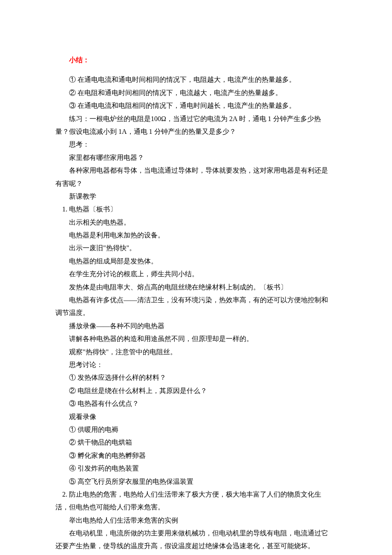 This screenshot has width=392, height=555. Describe the element at coordinates (196, 546) in the screenshot. I see `prevent-cont: 还要产生热量，使导线的温度升高，假设温度超过绝缘体会迅速老化，甚至可能烧坏。` at that location.